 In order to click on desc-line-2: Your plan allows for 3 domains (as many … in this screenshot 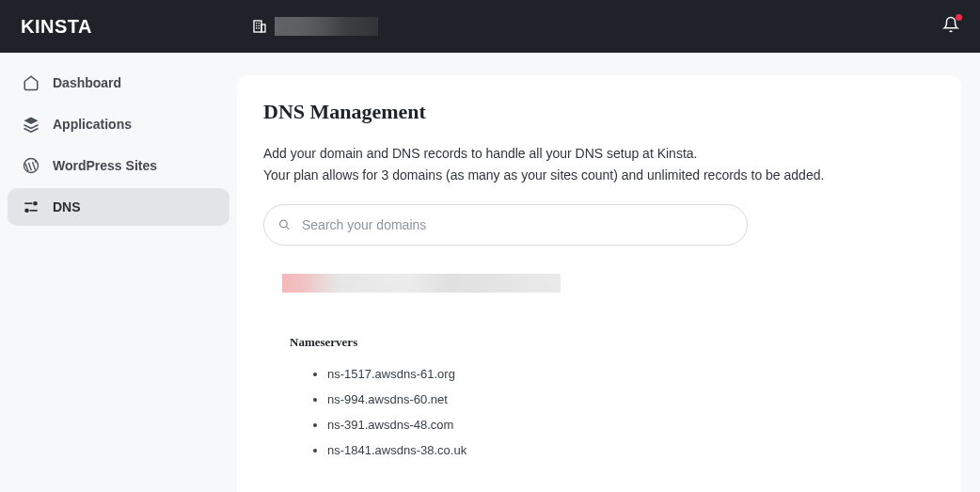, I will do `click(544, 175)`.